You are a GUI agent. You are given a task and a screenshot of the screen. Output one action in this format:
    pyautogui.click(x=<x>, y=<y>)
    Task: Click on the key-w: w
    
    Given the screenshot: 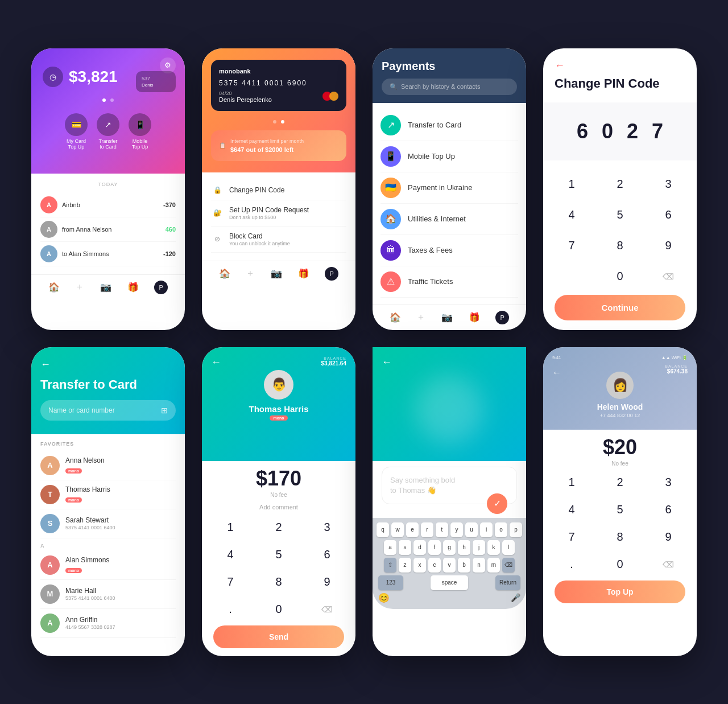 What is the action you would take?
    pyautogui.click(x=398, y=530)
    